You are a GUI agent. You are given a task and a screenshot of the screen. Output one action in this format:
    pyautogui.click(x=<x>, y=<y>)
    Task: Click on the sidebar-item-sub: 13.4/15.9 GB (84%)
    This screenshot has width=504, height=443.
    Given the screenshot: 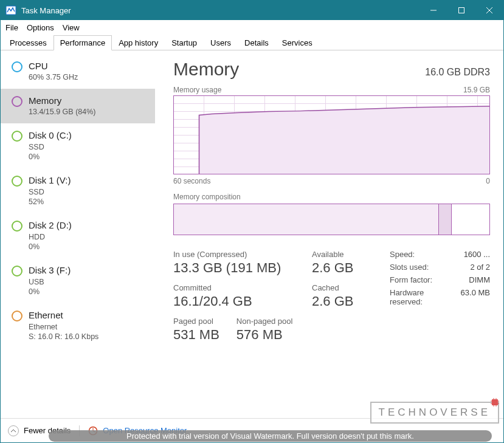 What is the action you would take?
    pyautogui.click(x=62, y=112)
    